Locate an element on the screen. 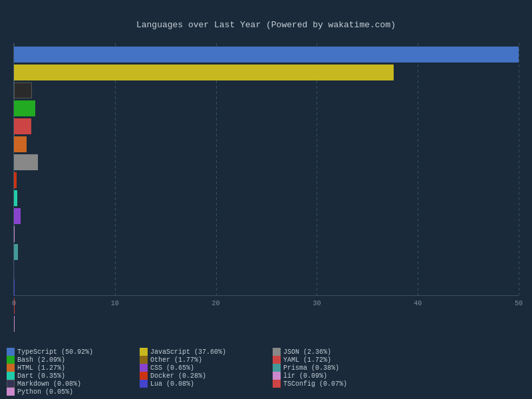 This screenshot has width=532, height=399. bar-javascript is located at coordinates (203, 72).